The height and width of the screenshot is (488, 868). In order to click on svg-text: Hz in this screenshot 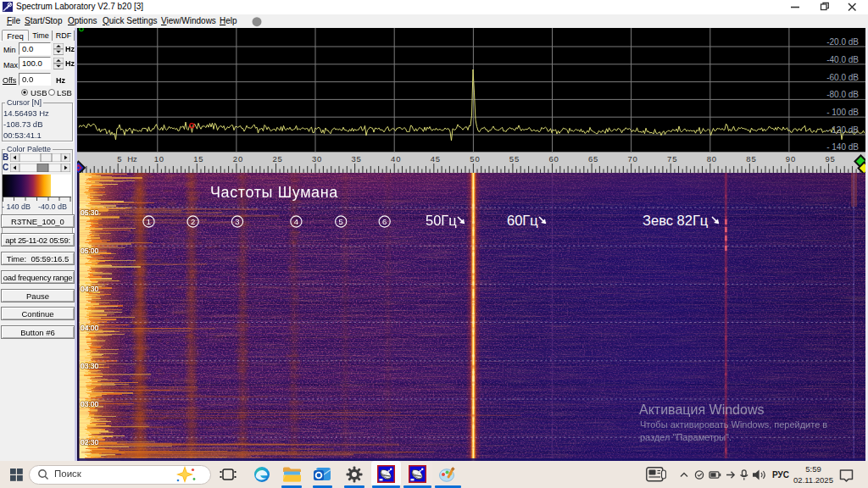, I will do `click(132, 159)`.